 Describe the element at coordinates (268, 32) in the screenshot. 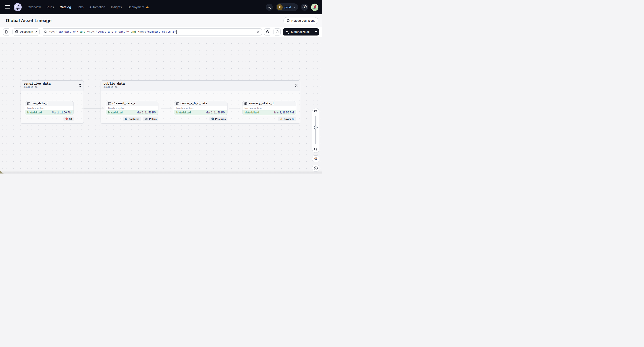

I see `view-graph-button` at that location.